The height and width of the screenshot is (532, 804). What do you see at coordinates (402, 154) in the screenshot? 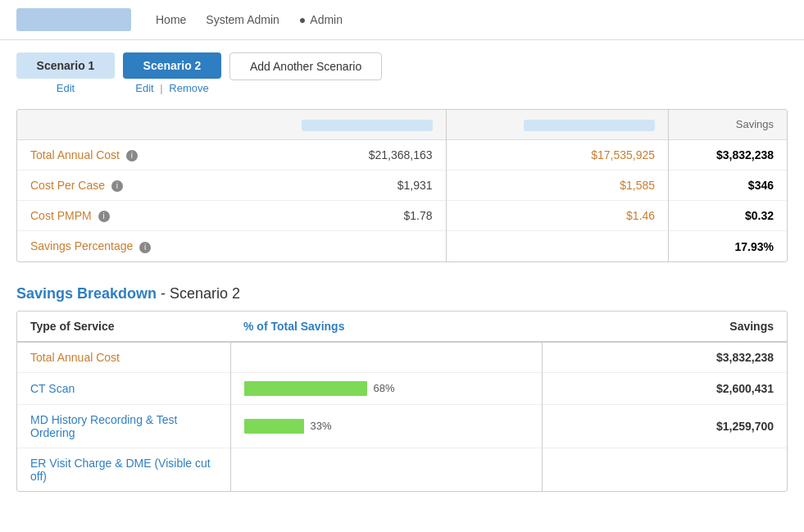
I see `comparison-row: Total Annual Cost i $21,368,163 $17,535,…` at bounding box center [402, 154].